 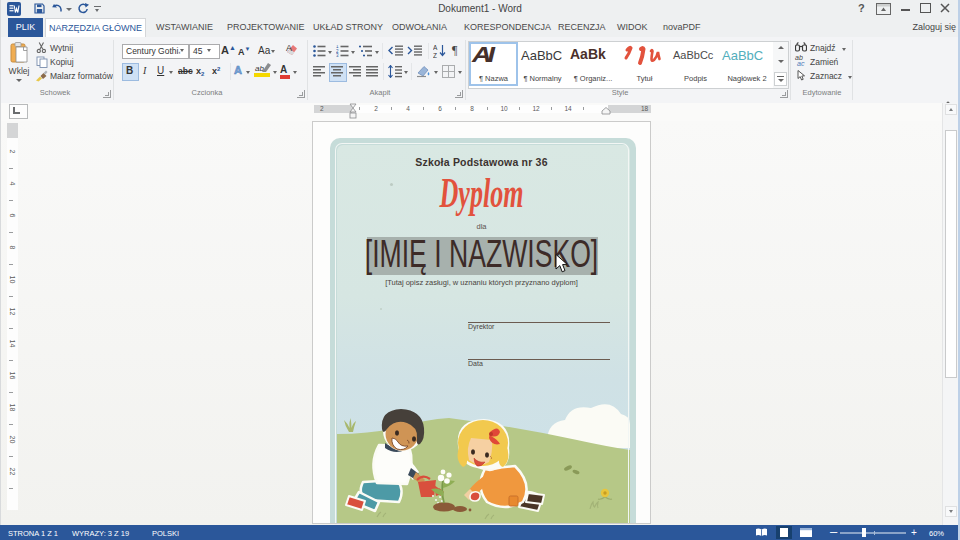 What do you see at coordinates (435, 56) in the screenshot?
I see `svg-text: Z` at bounding box center [435, 56].